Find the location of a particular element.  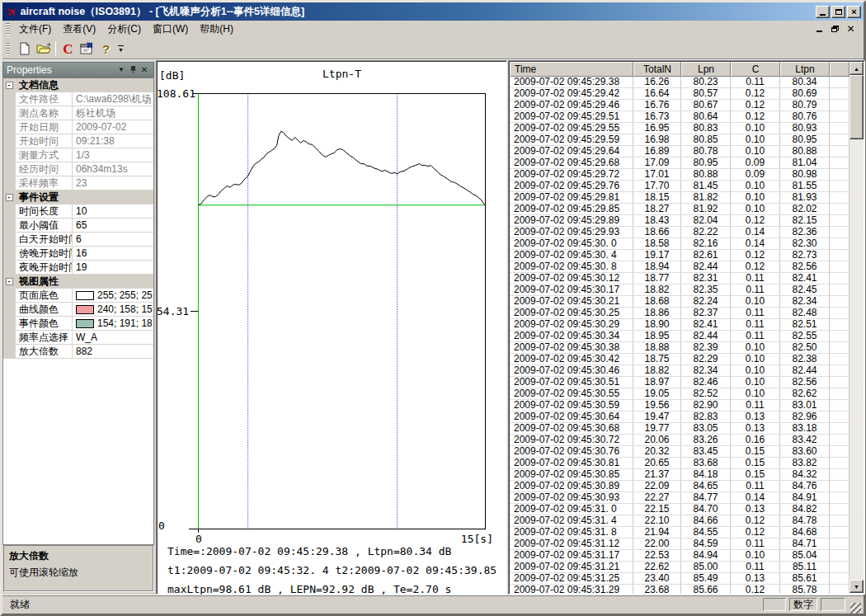

table-row: 2009-07-02 09:45:29.3816.2680.230.1180.3… is located at coordinates (680, 82).